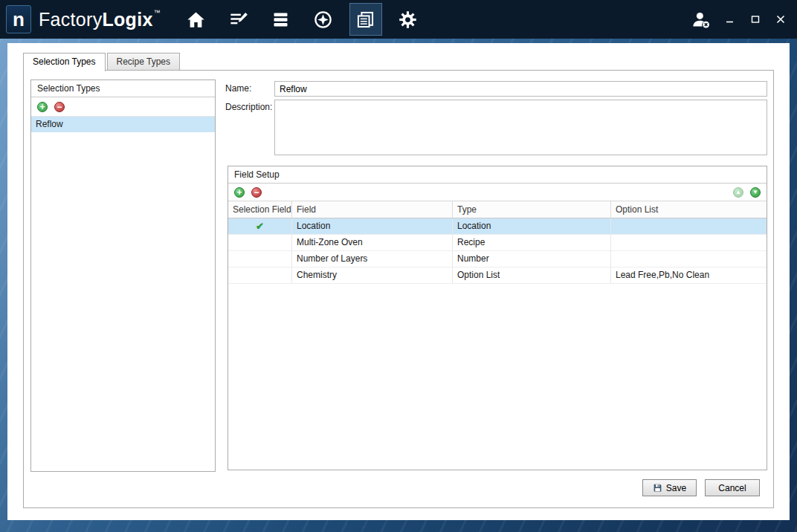  Describe the element at coordinates (196, 19) in the screenshot. I see `nav-home-button` at that location.